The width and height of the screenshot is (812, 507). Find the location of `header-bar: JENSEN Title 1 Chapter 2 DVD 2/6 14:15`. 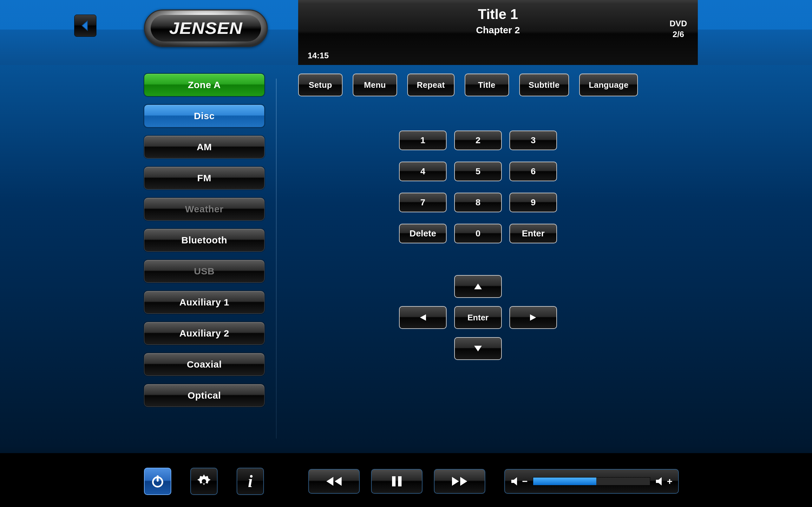

header-bar: JENSEN Title 1 Chapter 2 DVD 2/6 14:15 is located at coordinates (406, 33).